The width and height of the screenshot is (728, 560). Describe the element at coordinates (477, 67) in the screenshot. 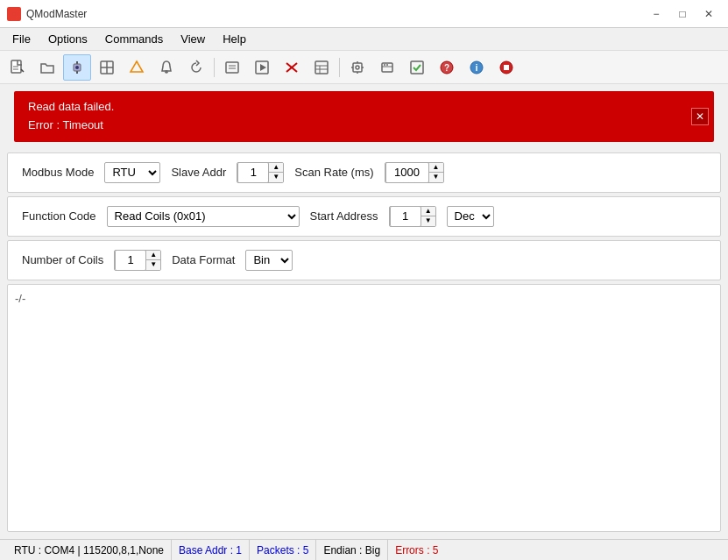

I see `info-button: i` at that location.